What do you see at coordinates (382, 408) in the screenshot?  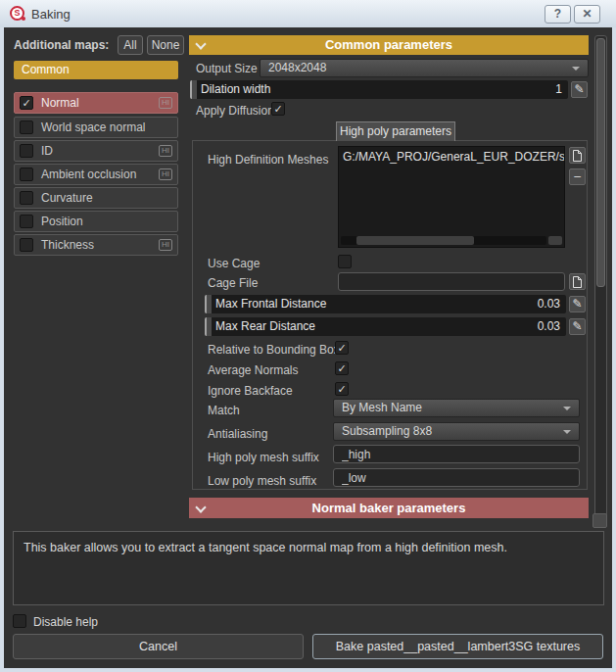 I see `match-value: By Mesh Name` at bounding box center [382, 408].